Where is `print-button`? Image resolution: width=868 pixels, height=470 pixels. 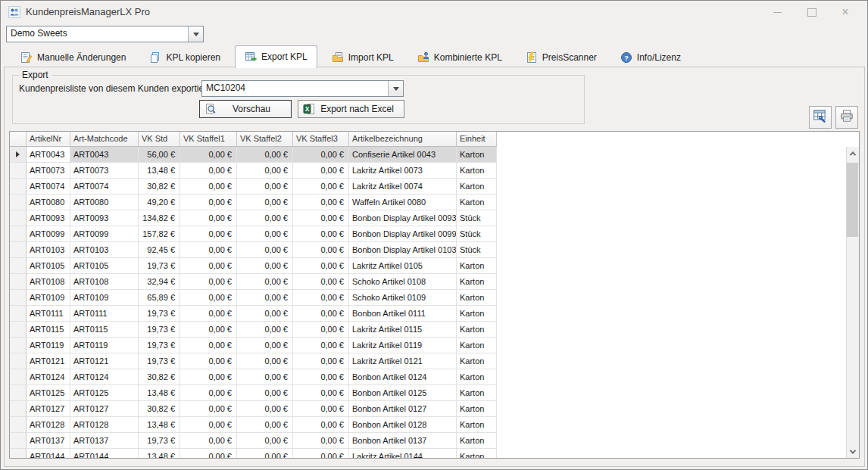 print-button is located at coordinates (847, 117).